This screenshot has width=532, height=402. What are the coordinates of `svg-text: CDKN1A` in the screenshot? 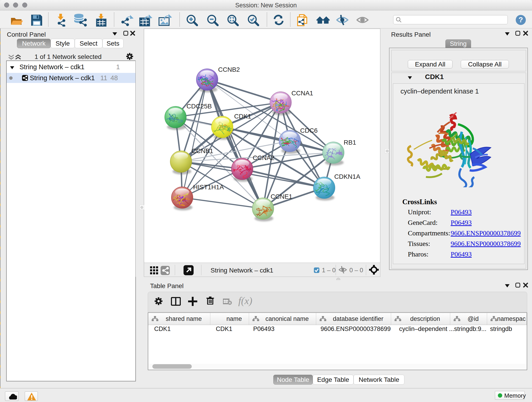 It's located at (347, 177).